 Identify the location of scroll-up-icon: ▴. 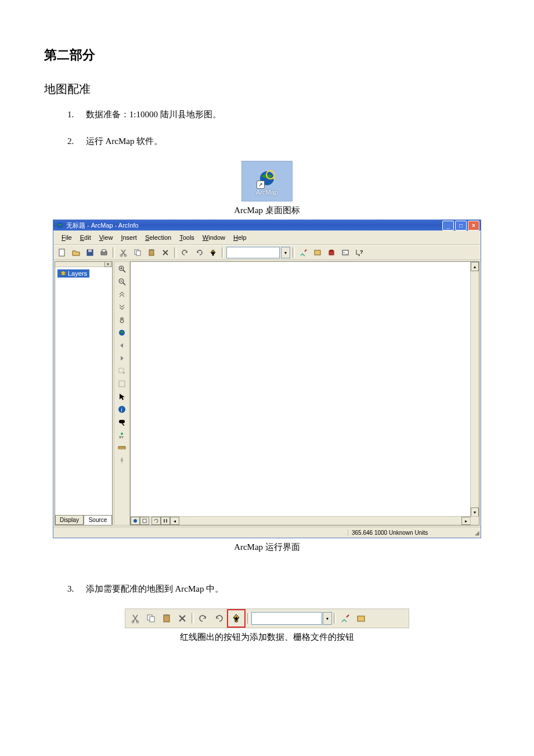
(475, 267).